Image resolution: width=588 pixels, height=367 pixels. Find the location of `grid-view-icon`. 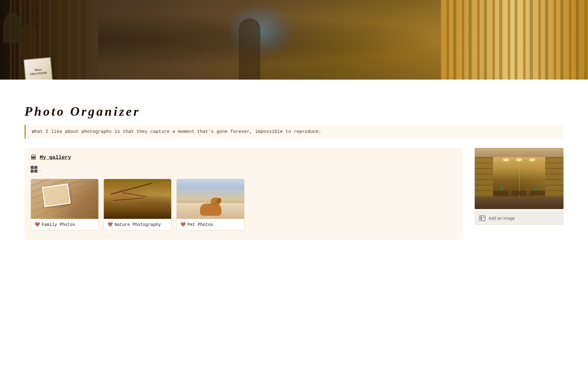

grid-view-icon is located at coordinates (34, 169).